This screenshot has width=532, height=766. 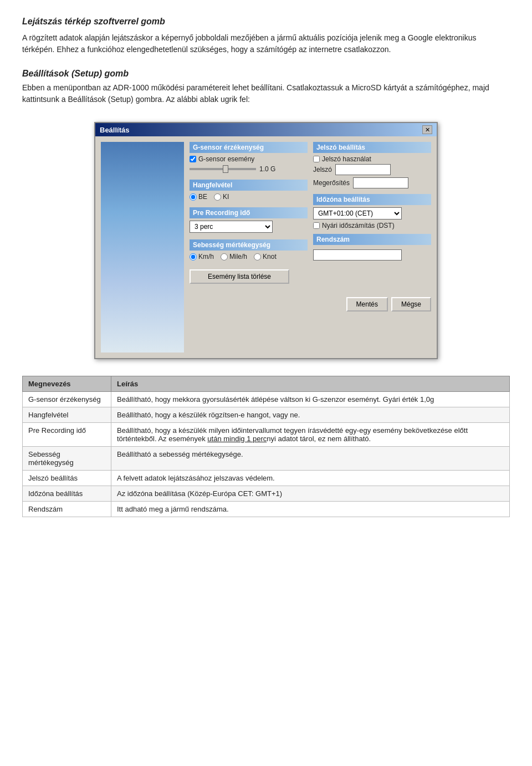 What do you see at coordinates (266, 22) in the screenshot?
I see `page-title: Lejátszás térkép szoftverrel gomb` at bounding box center [266, 22].